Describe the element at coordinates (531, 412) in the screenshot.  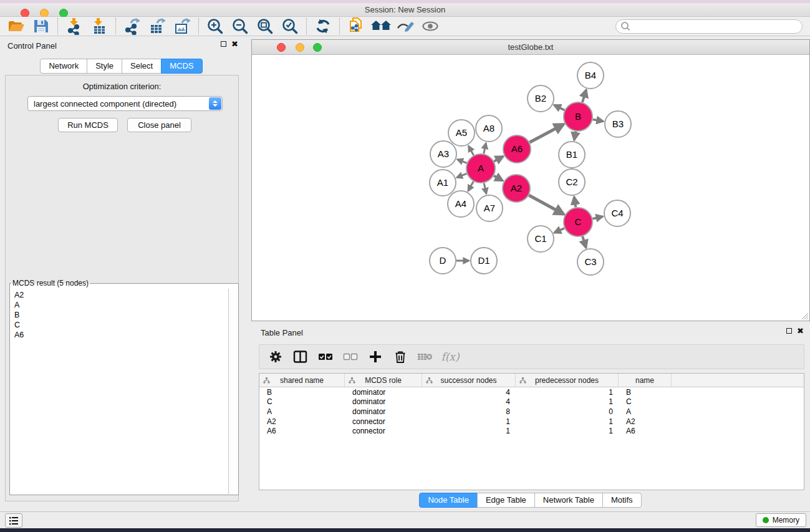
I see `table-row: Adominator80A` at that location.